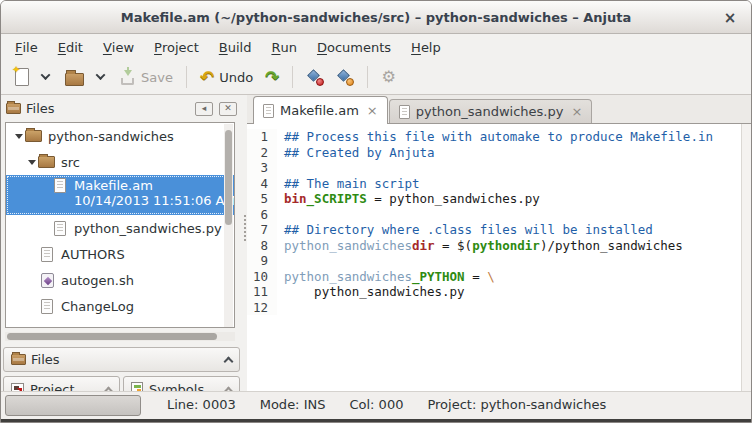 This screenshot has height=423, width=752. What do you see at coordinates (204, 109) in the screenshot?
I see `panel-dock-button: ◂` at bounding box center [204, 109].